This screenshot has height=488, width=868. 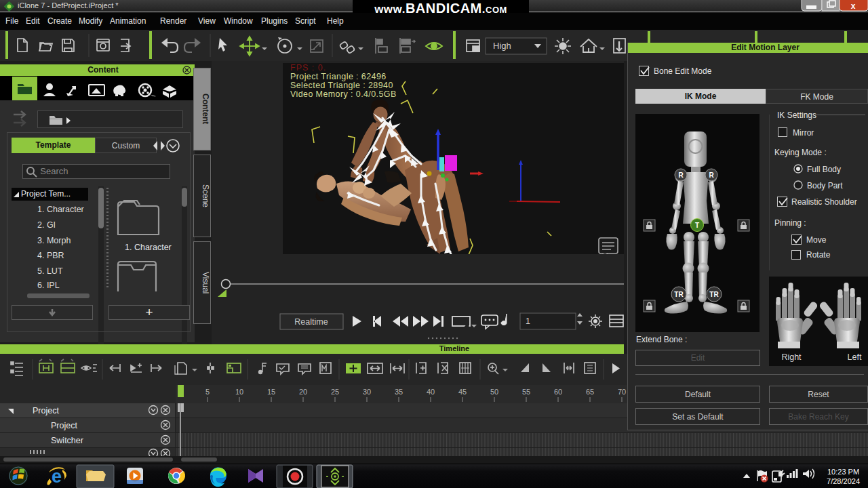 I want to click on svg-text: 40, so click(x=431, y=392).